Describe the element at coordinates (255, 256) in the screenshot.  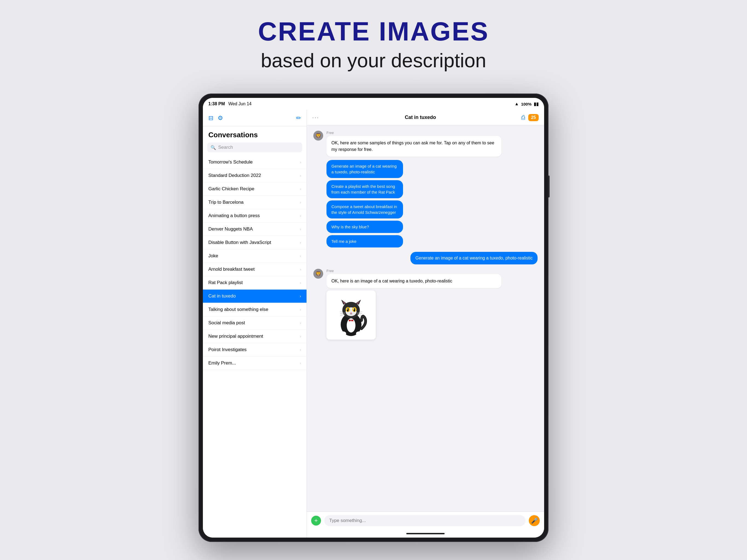
I see `conversation-item: Joke›` at that location.